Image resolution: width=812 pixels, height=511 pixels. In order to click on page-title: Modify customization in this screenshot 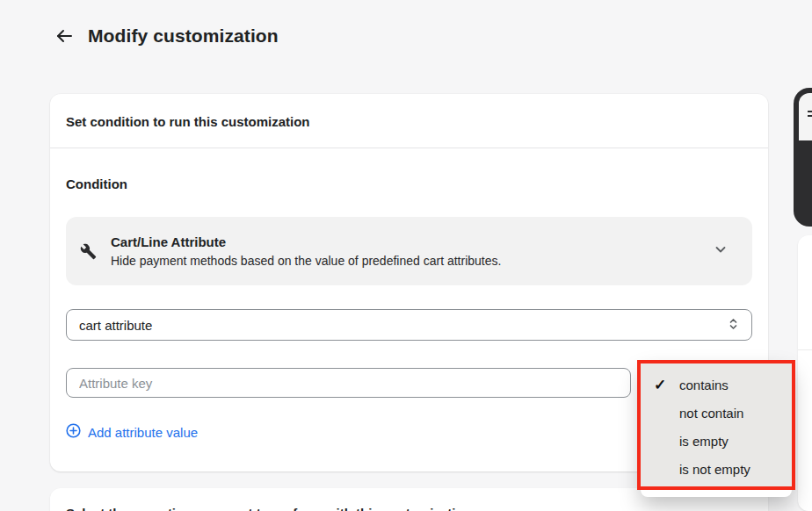, I will do `click(183, 36)`.